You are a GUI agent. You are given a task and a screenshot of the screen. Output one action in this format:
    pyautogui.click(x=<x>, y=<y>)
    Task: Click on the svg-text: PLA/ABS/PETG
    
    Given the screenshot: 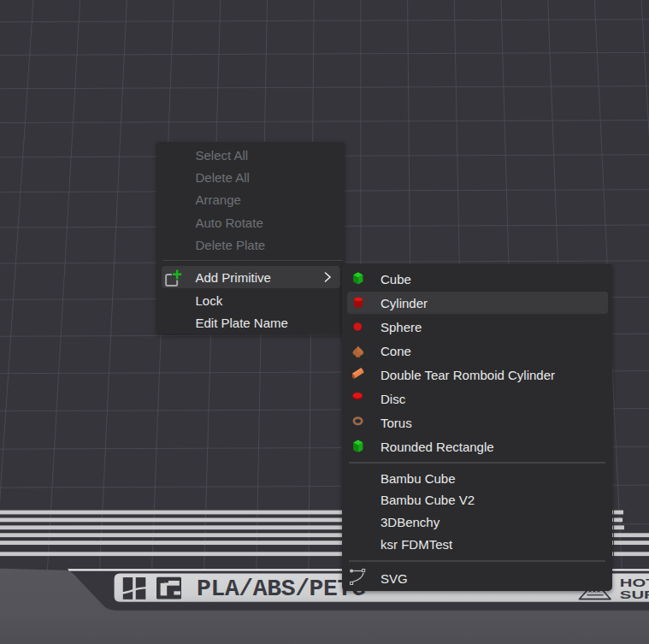 What is the action you would take?
    pyautogui.click(x=280, y=588)
    